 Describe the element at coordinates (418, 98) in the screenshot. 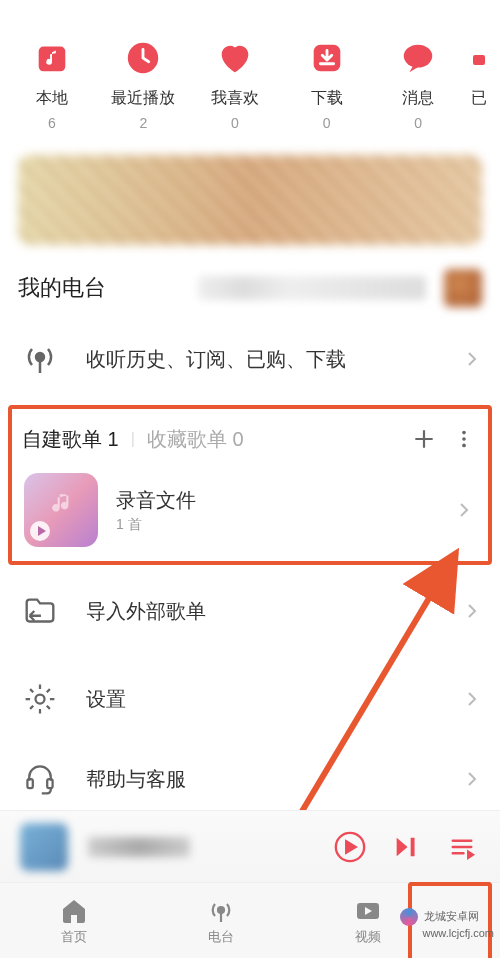

I see `cat-label: 消息` at that location.